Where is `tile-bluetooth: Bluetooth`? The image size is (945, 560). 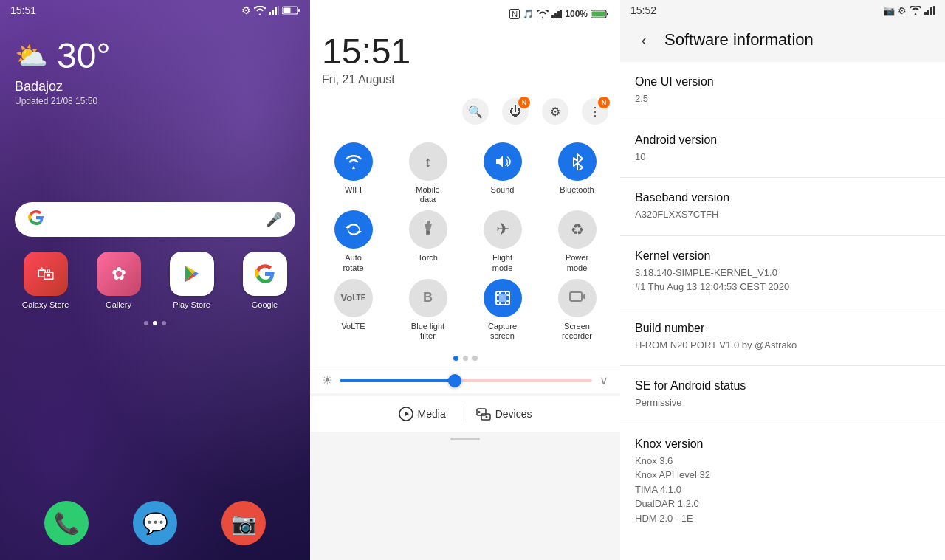
tile-bluetooth: Bluetooth is located at coordinates (577, 173).